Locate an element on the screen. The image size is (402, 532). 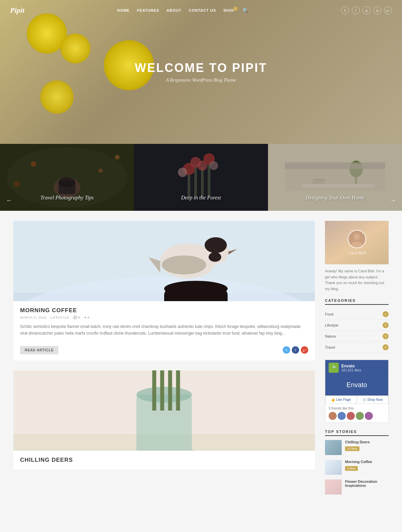
post-social-icons: 𝕏 f g+ is located at coordinates (295, 350).